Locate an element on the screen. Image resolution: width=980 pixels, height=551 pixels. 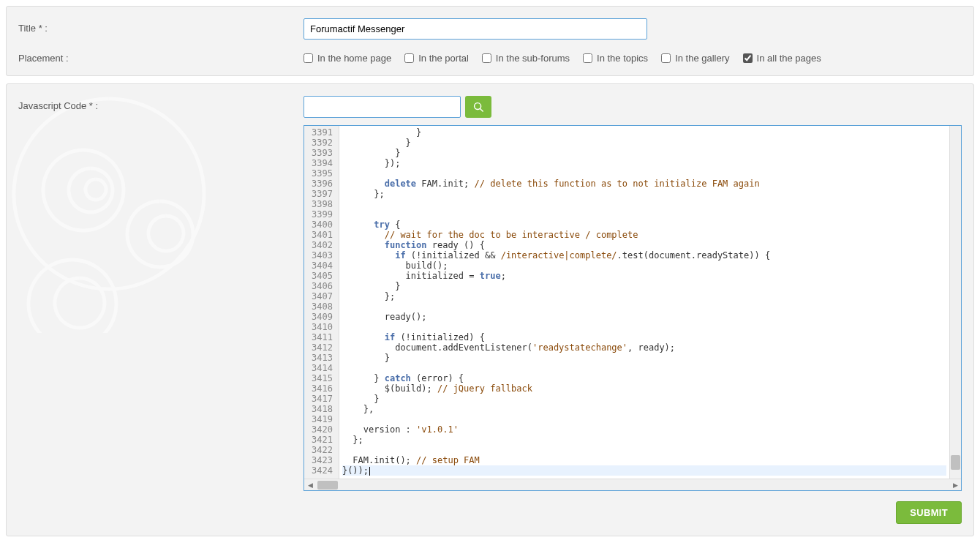
line-number: 3421 is located at coordinates (322, 440).